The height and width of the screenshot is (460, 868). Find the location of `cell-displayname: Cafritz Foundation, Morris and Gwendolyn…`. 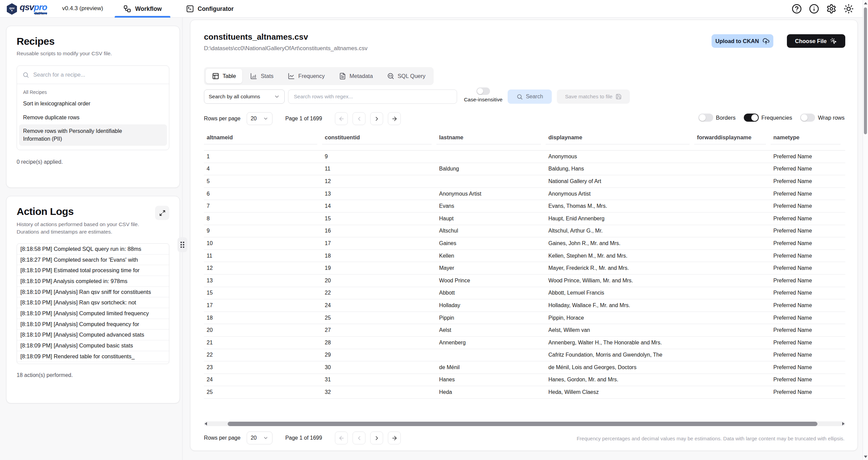

cell-displayname: Cafritz Foundation, Morris and Gwendolyn… is located at coordinates (620, 355).